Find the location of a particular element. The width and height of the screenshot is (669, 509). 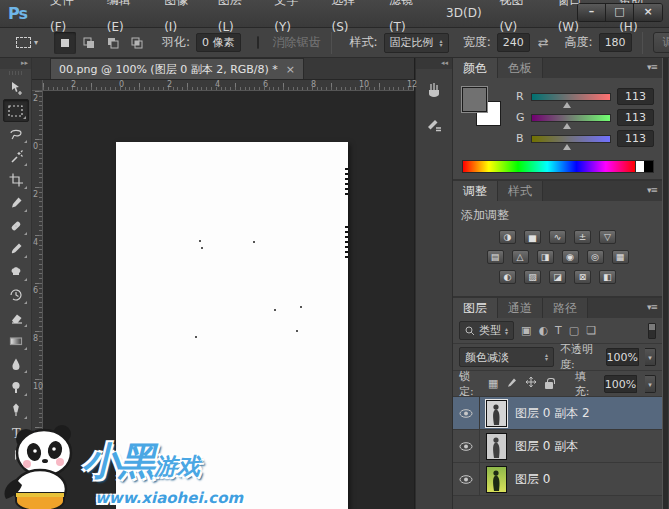

color-spectrum-ramp is located at coordinates (558, 166).